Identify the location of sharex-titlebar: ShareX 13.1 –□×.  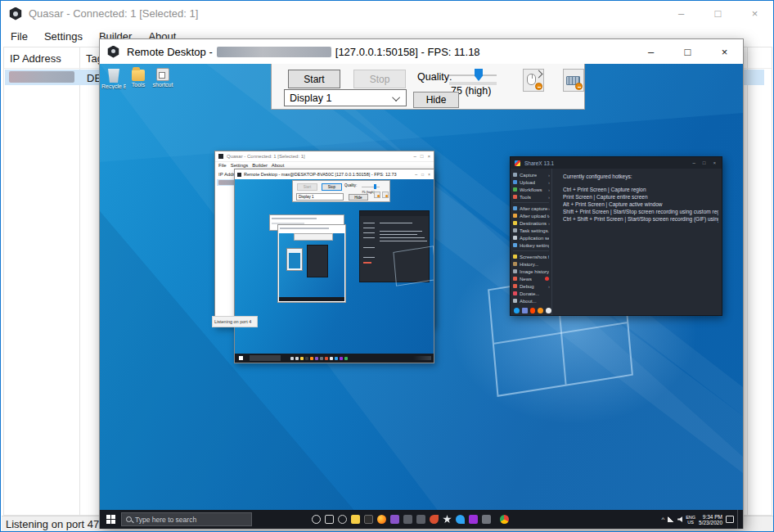
(616, 163).